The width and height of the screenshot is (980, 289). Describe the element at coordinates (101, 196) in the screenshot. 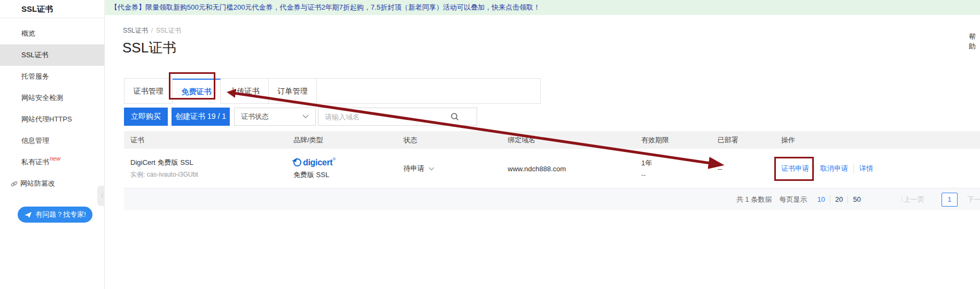

I see `chevron-left-icon: 〈` at that location.